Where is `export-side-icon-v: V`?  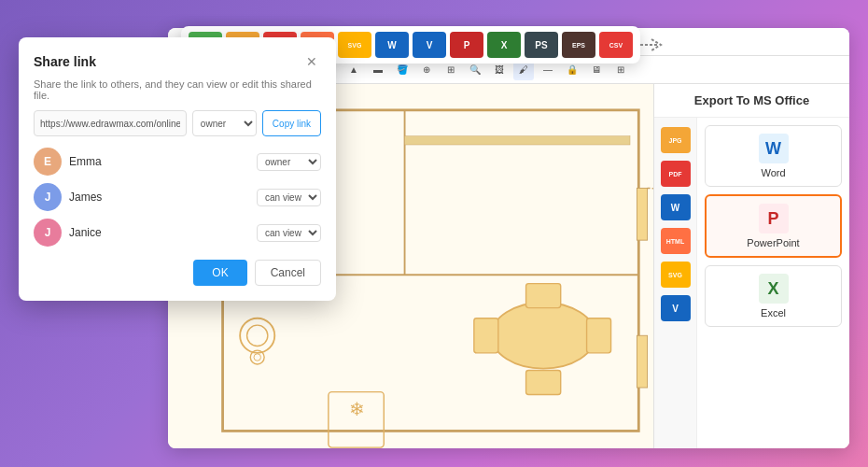 export-side-icon-v: V is located at coordinates (676, 308).